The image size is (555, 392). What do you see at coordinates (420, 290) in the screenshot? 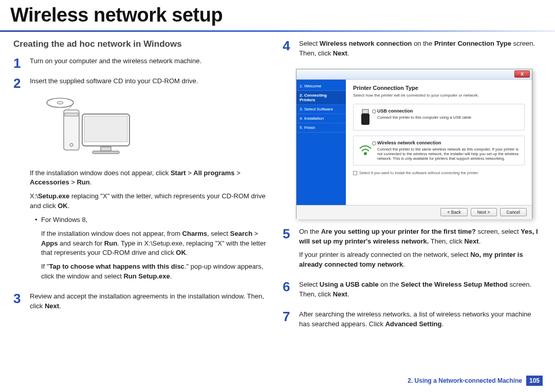
I see `step-text: Select Using a USB cable on the Select t…` at bounding box center [420, 290].